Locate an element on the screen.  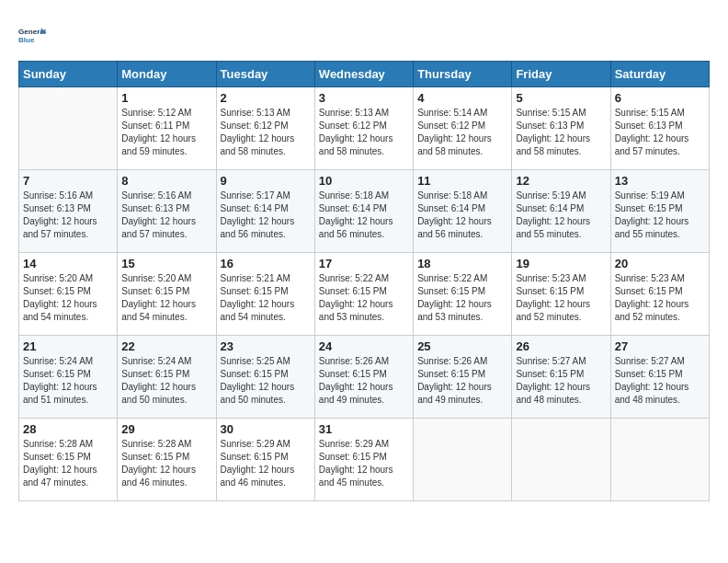
day-number: 26 is located at coordinates (561, 346).